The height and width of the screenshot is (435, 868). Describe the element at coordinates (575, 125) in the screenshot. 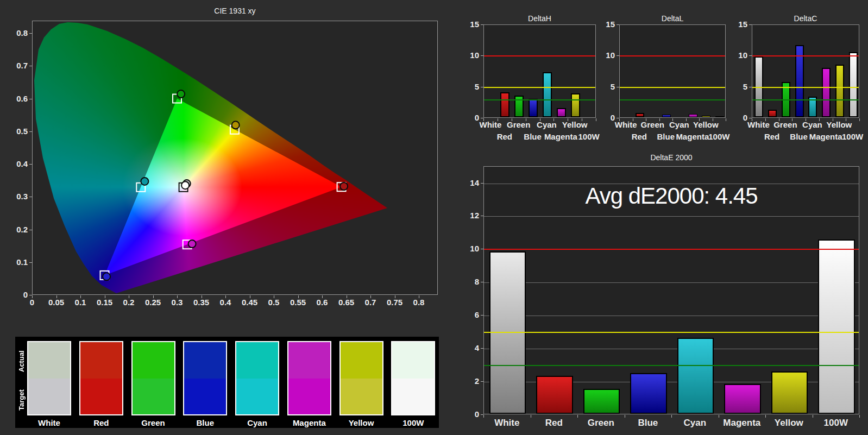

I see `x-label-yellow: Yellow` at that location.